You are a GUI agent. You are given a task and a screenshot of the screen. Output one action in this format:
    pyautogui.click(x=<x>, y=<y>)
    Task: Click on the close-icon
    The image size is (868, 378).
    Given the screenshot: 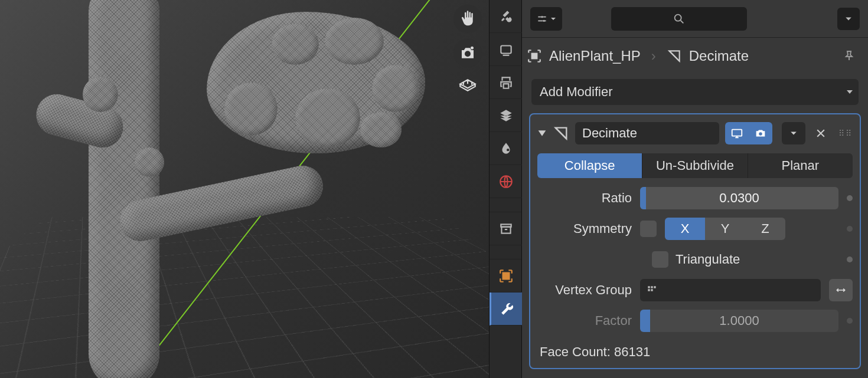 What is the action you would take?
    pyautogui.click(x=821, y=133)
    